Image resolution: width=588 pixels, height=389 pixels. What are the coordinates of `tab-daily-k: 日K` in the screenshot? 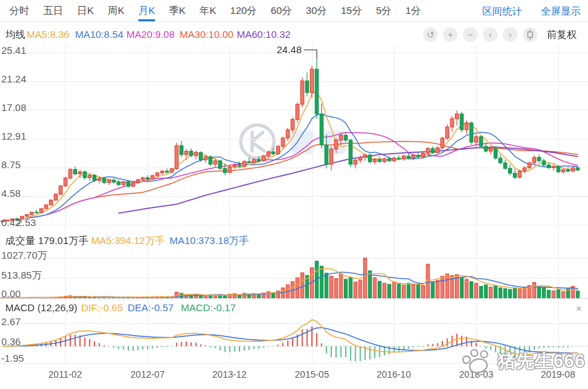 It's located at (85, 11).